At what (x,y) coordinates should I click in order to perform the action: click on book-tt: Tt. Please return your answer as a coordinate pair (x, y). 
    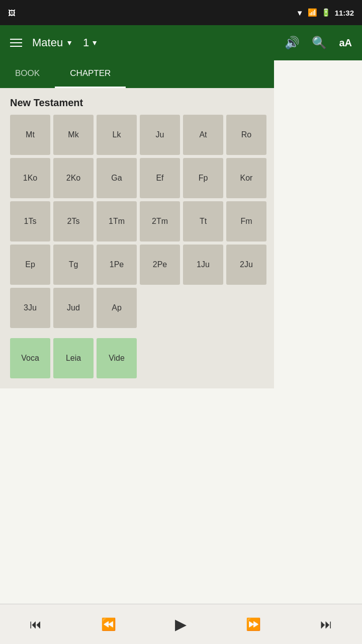
    Looking at the image, I should click on (203, 221).